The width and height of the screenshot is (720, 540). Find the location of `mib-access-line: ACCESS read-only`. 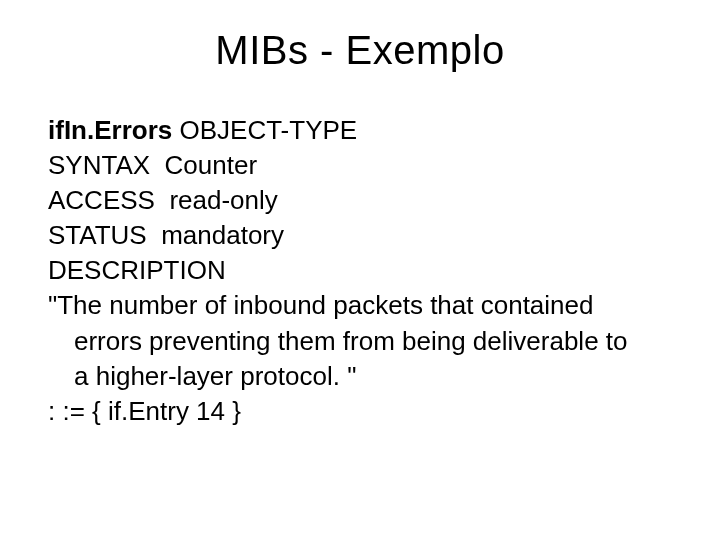

mib-access-line: ACCESS read-only is located at coordinates (360, 200).